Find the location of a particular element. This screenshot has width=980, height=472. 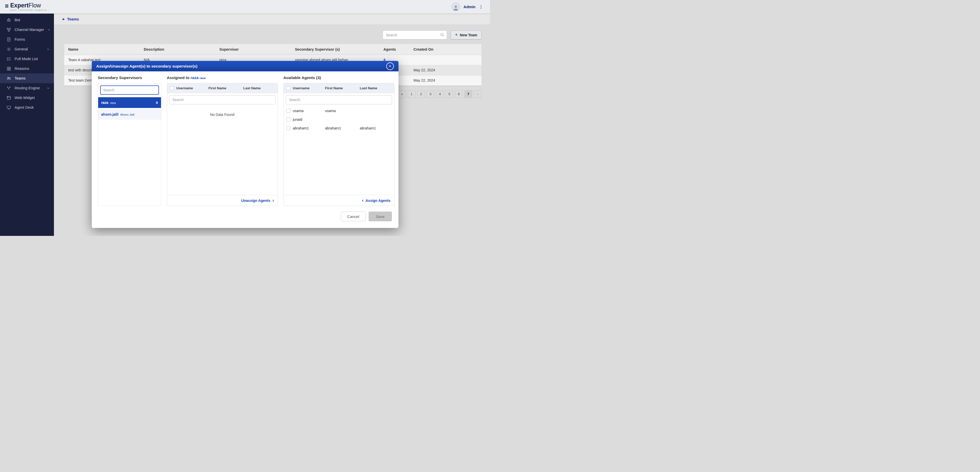

available-search-input is located at coordinates (339, 100).